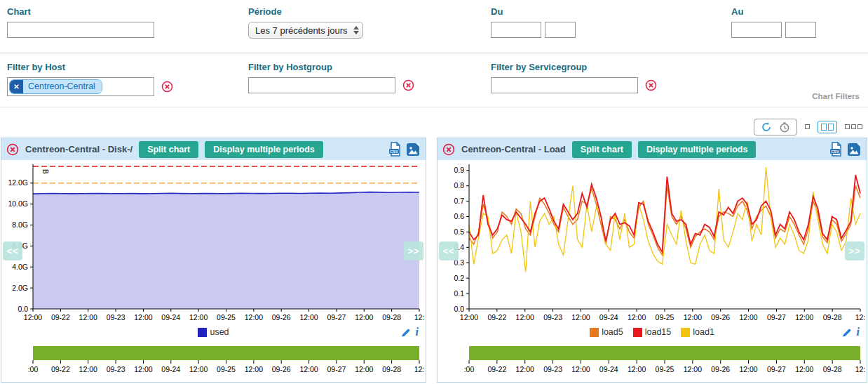 The image size is (868, 384). I want to click on status-timeline: :0009-2212:0009-2312:0009-2412:0009-2512…, so click(652, 361).